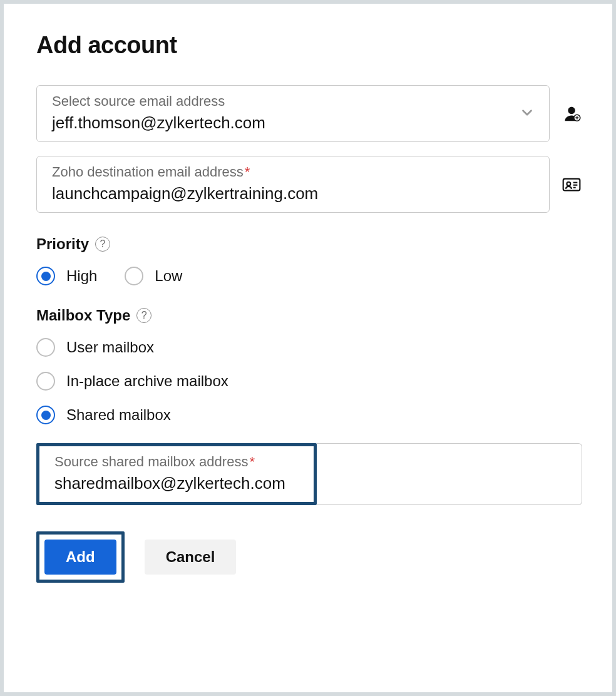  Describe the element at coordinates (177, 474) in the screenshot. I see `highlight-frame: Source shared mailbox address*` at that location.